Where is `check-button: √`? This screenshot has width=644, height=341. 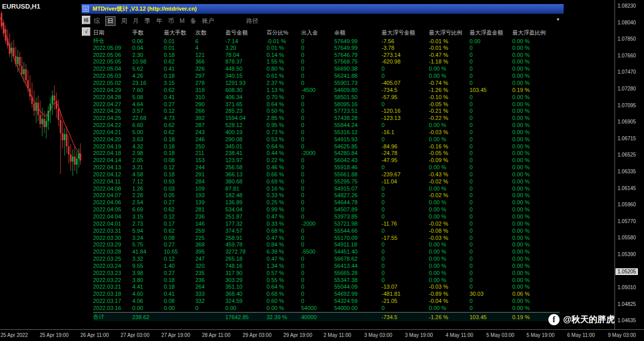
check-button: √ is located at coordinates (86, 32).